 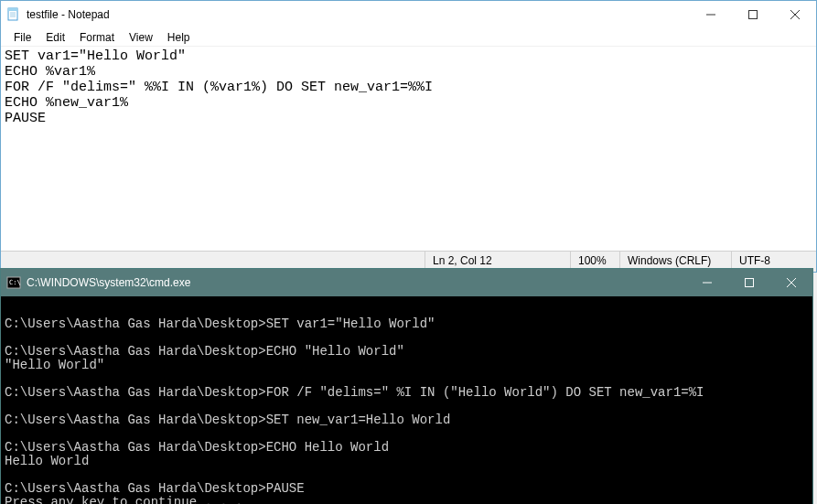 What do you see at coordinates (408, 38) in the screenshot?
I see `notepad-menubar: File Edit Format View Help` at bounding box center [408, 38].